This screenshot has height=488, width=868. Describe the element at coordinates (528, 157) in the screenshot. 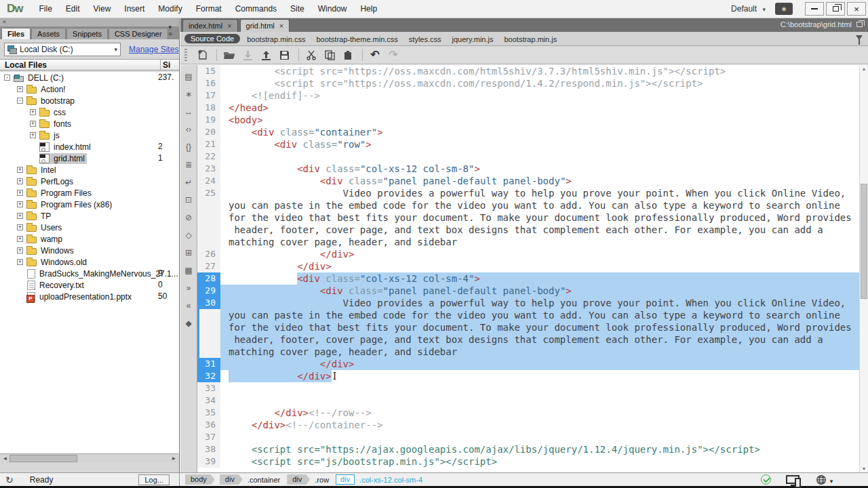

I see `code-line: 22` at that location.